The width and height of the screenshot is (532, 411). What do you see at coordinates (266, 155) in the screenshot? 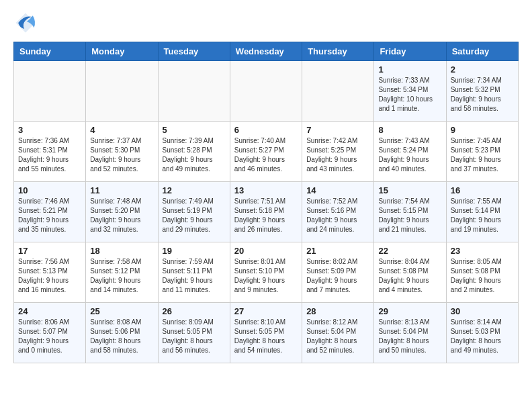
I see `day-info: Sunrise: 7:40 AM Sunset: 5:27 PM Dayligh…` at bounding box center [266, 155].